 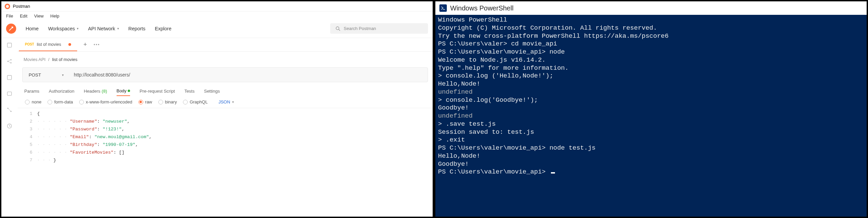 I want to click on tabs-bar: POST list of movies + •••, so click(x=225, y=45).